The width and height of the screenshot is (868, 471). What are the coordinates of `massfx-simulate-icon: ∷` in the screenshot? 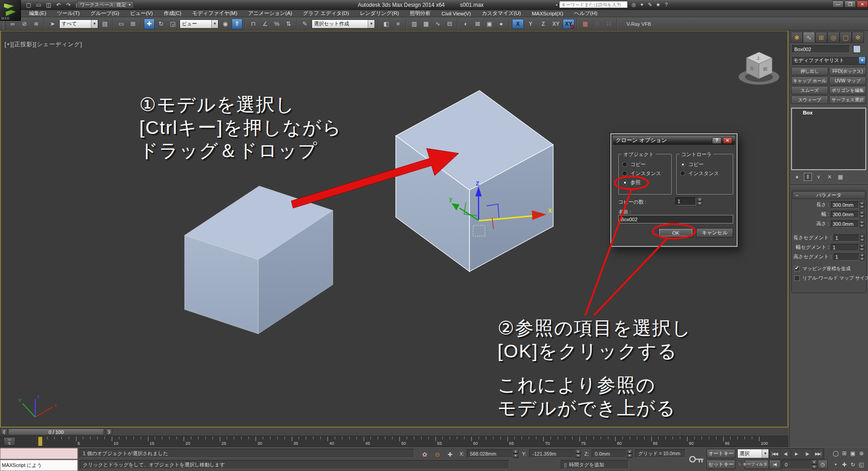 It's located at (609, 24).